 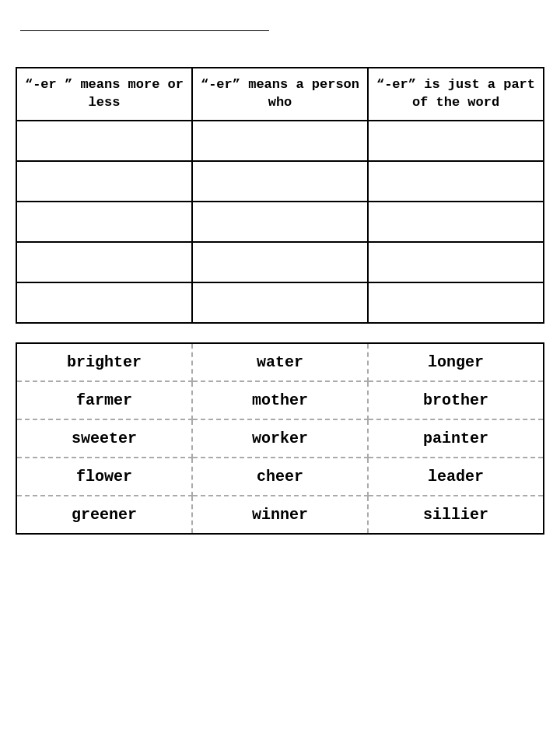 I want to click on sort-table-header-row: “-er ” means more or less “-er” means a …, so click(x=280, y=94).